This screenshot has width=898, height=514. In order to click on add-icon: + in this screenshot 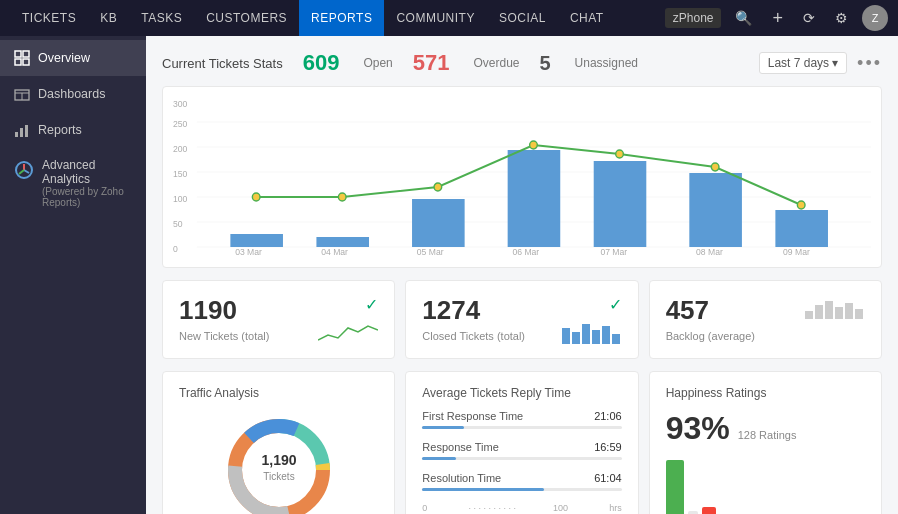, I will do `click(778, 18)`.